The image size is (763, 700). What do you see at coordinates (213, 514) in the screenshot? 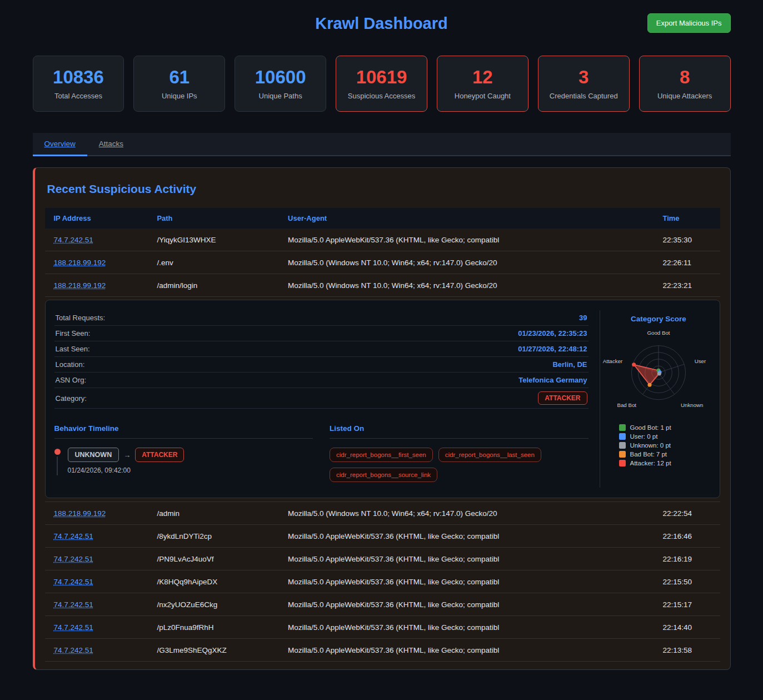
I see `cell-path: /admin` at bounding box center [213, 514].